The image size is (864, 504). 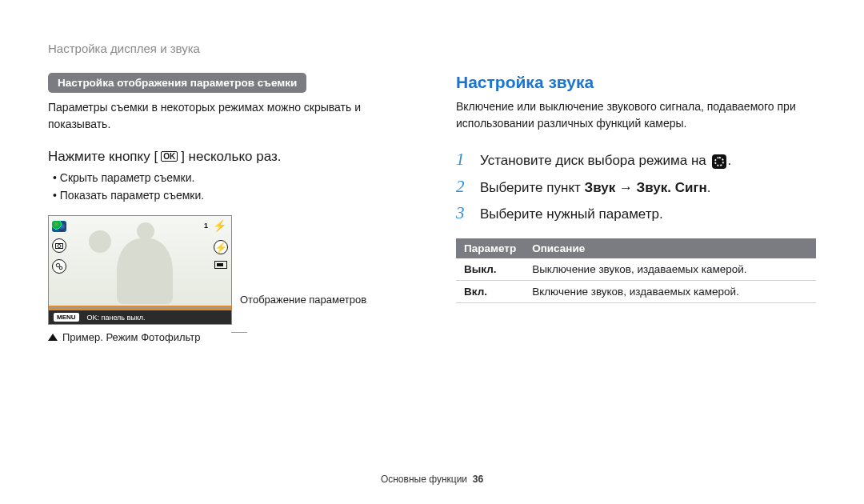 I want to click on ok-key-icon: OK, so click(x=170, y=157).